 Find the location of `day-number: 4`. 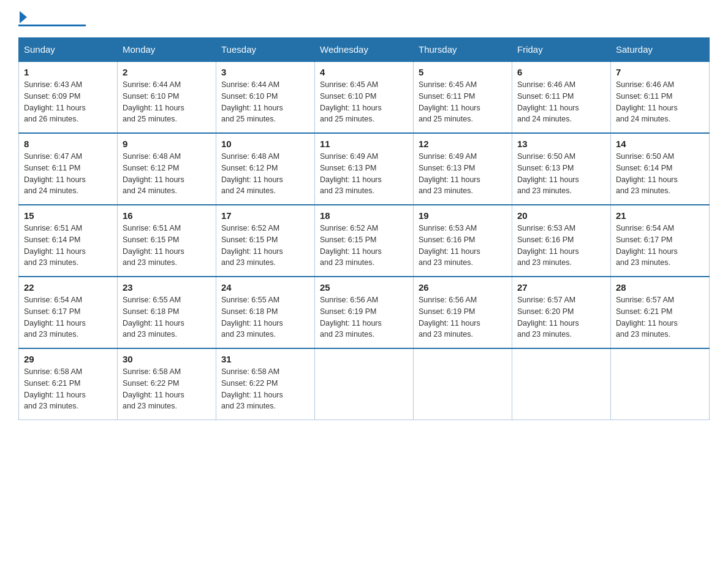

day-number: 4 is located at coordinates (364, 72).